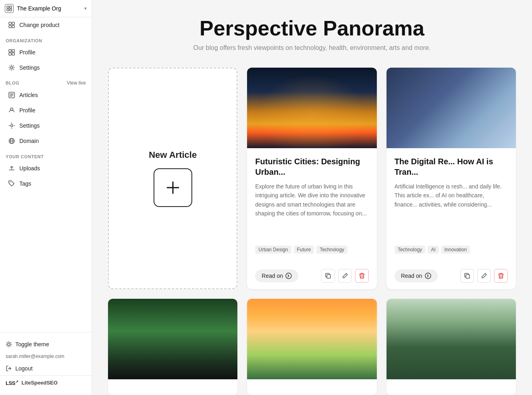 The height and width of the screenshot is (395, 532). Describe the element at coordinates (46, 126) in the screenshot. I see `sidebar-item-blog-settings: Settings` at that location.